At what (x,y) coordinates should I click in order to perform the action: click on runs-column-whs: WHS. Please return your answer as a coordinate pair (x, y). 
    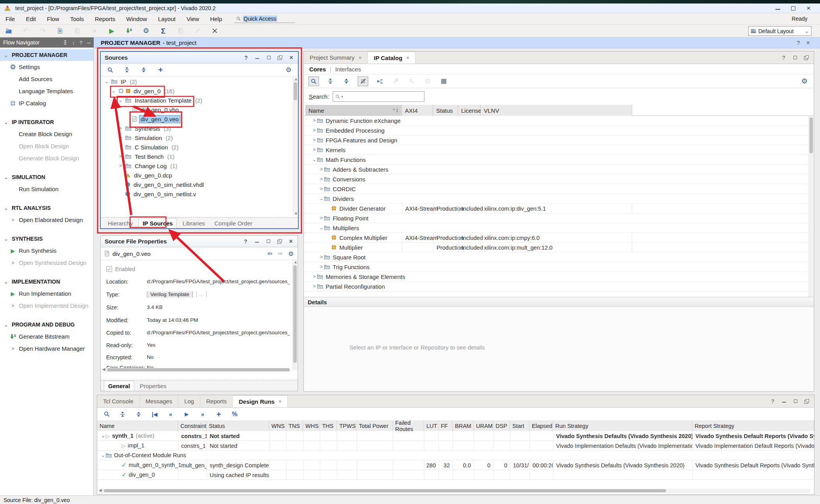
    Looking at the image, I should click on (312, 426).